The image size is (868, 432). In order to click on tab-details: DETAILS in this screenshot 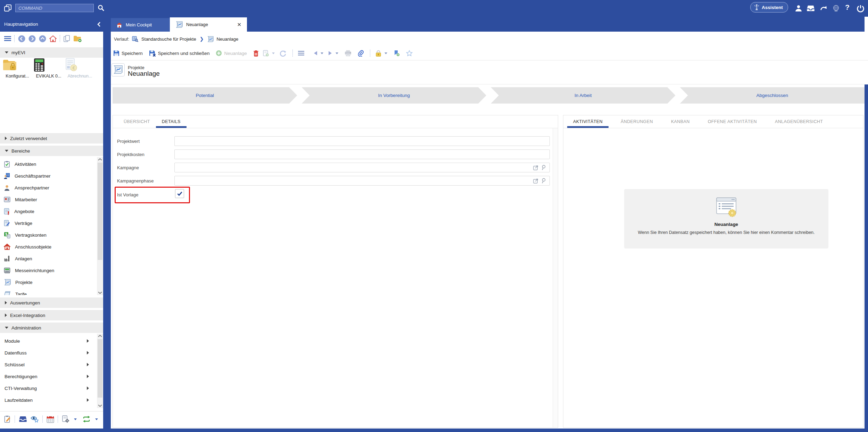, I will do `click(171, 122)`.